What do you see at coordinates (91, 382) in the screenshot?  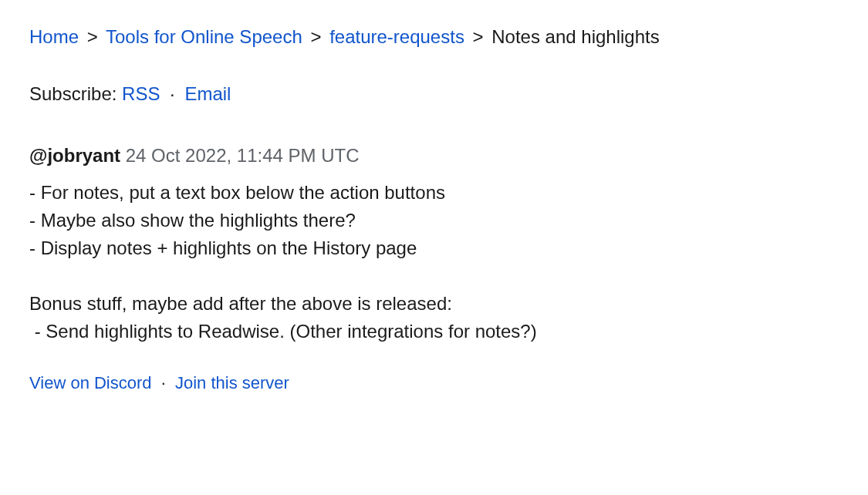 I see `view-on-discord-link: View on Discord` at bounding box center [91, 382].